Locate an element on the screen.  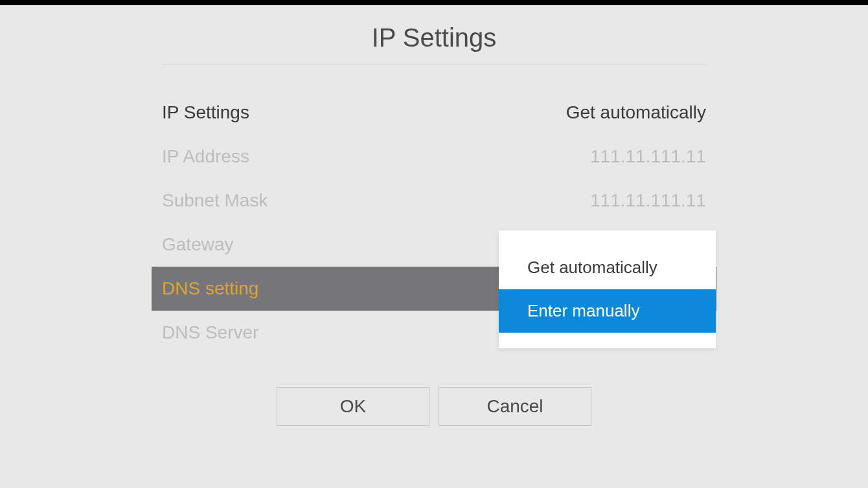
dns-setting-popover: Get automatically Enter manually is located at coordinates (608, 289).